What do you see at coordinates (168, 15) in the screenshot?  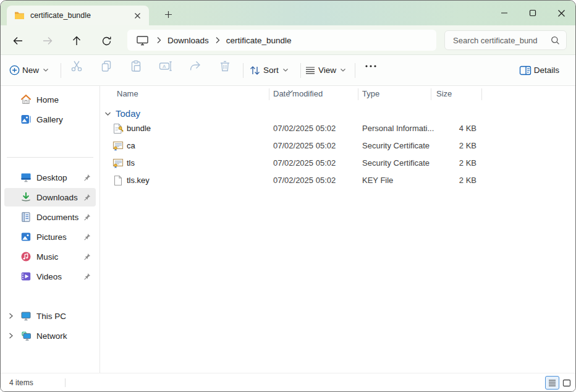 I see `plus-icon` at bounding box center [168, 15].